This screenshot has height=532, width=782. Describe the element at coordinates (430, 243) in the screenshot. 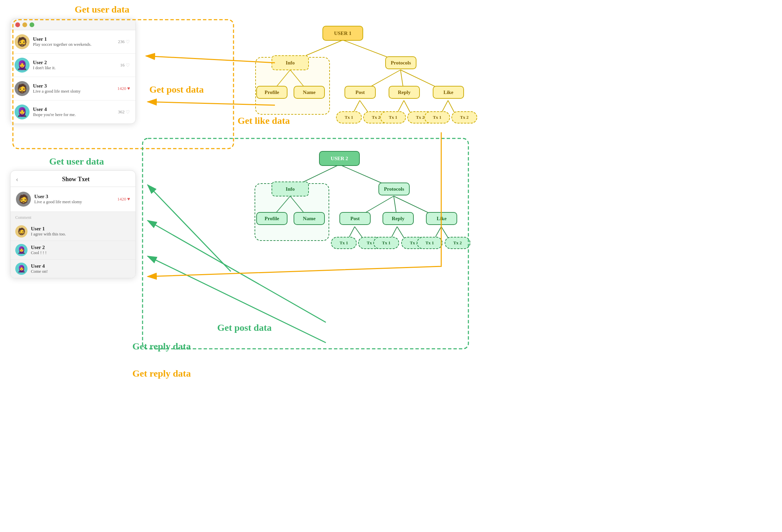

I see `tree2-like-tx1: Tx 1` at that location.